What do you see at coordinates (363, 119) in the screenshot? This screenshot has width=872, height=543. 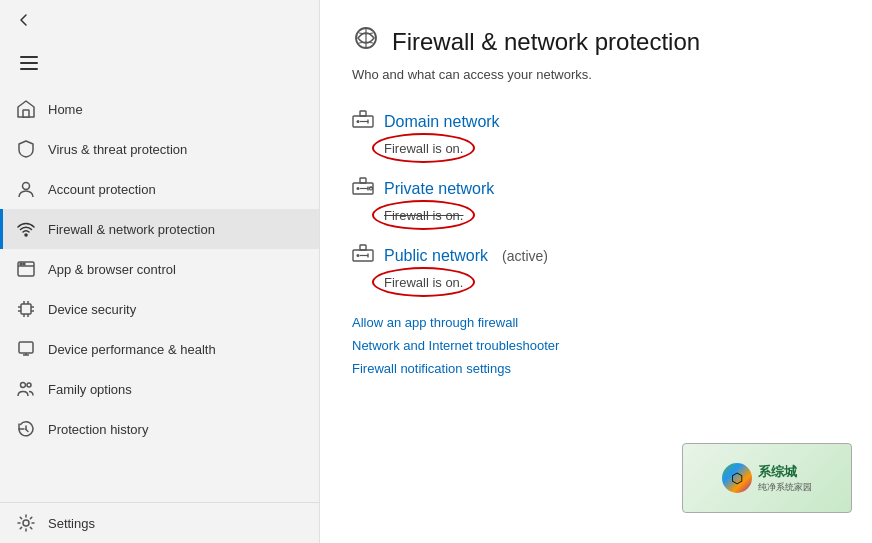 I see `domain-icon-svg` at bounding box center [363, 119].